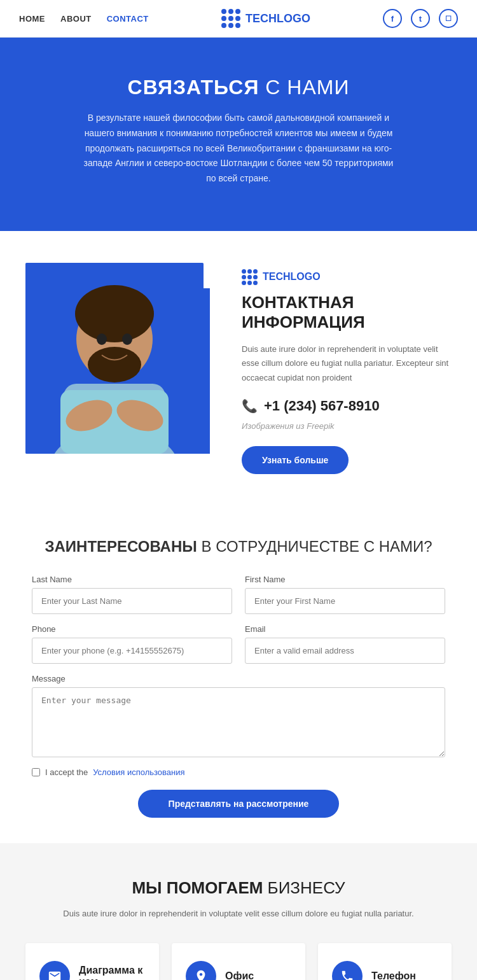 This screenshot has width=477, height=980. Describe the element at coordinates (121, 358) in the screenshot. I see `person-image-wrap` at that location.